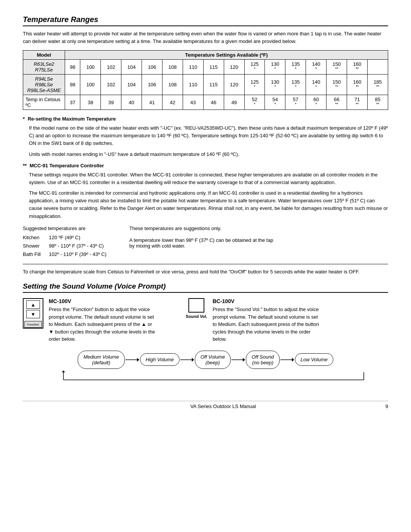 The height and width of the screenshot is (532, 411). Describe the element at coordinates (206, 242) in the screenshot. I see `suggested-temps-block: Suggested temperatures are Kitchen 120 º…` at that location.